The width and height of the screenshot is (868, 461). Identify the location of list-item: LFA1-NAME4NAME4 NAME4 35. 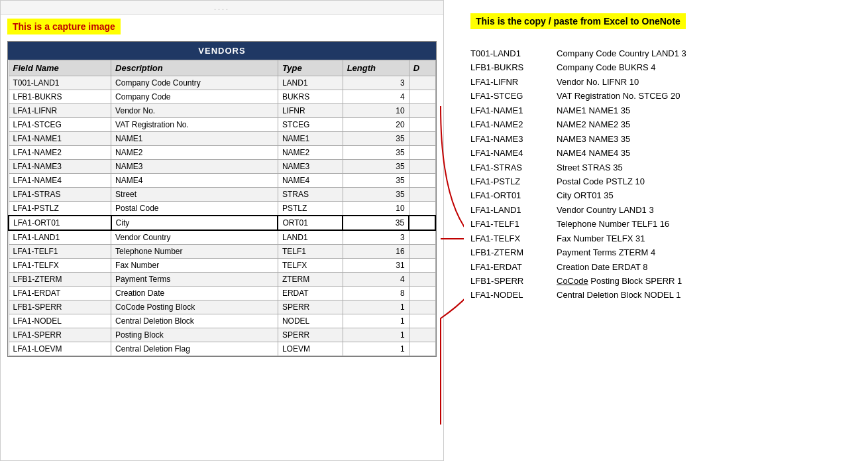
(666, 153).